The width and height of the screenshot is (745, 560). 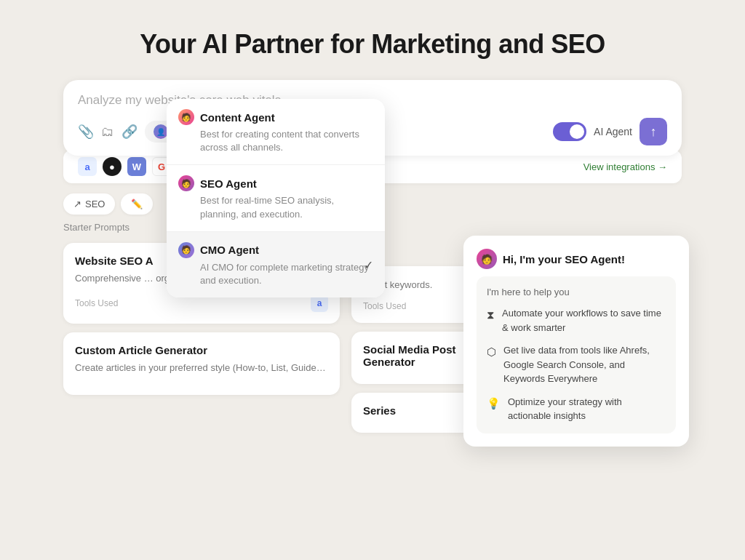 I want to click on tag-edit: ✏️, so click(x=137, y=204).